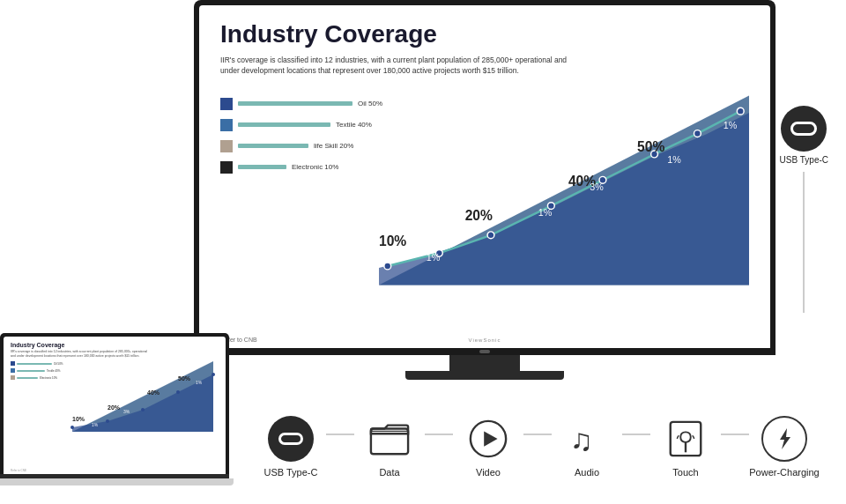  I want to click on legend-electronic: Electronic 10%, so click(300, 167).